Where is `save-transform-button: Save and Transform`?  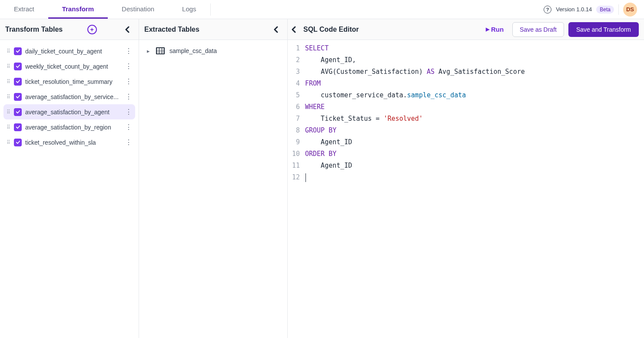
save-transform-button: Save and Transform is located at coordinates (604, 30).